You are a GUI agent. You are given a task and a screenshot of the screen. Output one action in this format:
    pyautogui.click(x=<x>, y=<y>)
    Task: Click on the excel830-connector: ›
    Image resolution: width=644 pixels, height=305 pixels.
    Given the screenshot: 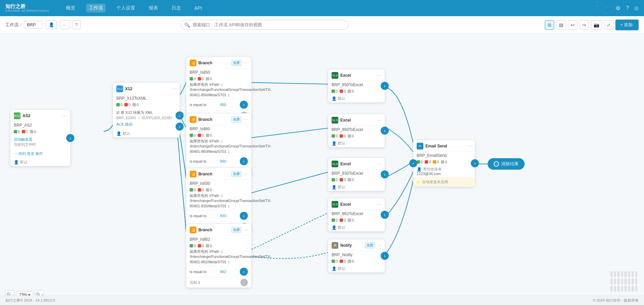 What is the action you would take?
    pyautogui.click(x=385, y=174)
    